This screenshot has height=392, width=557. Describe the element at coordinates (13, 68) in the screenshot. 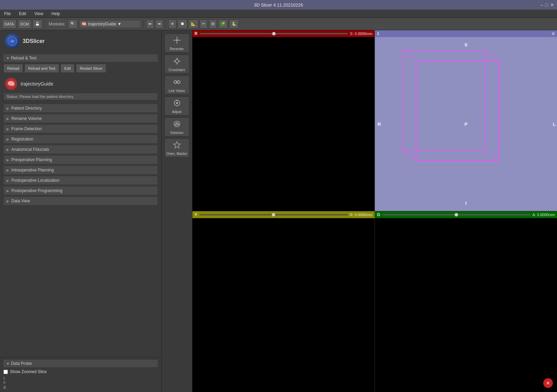

I see `reload-button: Reload` at that location.